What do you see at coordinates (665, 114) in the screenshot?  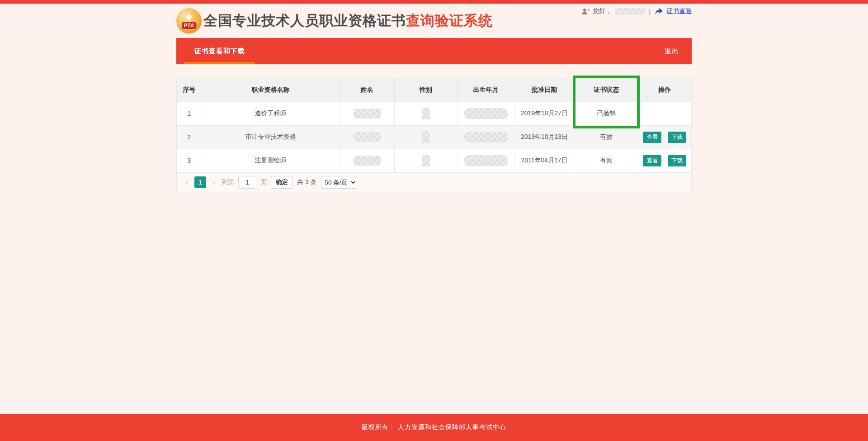 I see `cell-actions` at bounding box center [665, 114].